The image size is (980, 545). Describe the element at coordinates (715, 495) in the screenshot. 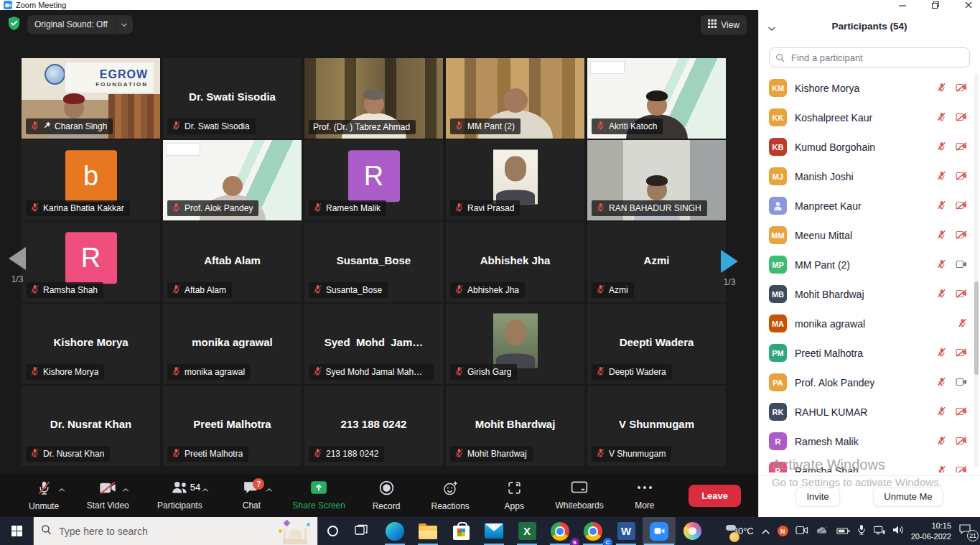

I see `leave-button: Leave` at that location.